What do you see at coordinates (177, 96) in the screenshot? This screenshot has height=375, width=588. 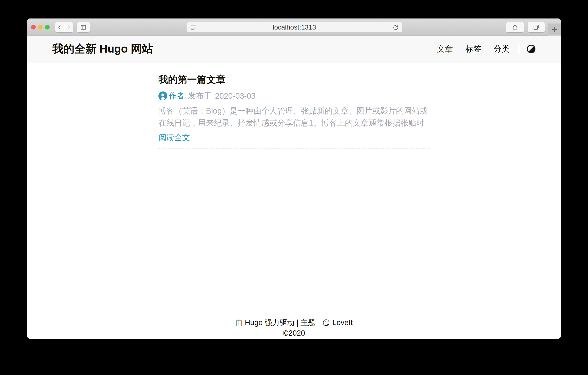 I see `author-name: 作者` at bounding box center [177, 96].